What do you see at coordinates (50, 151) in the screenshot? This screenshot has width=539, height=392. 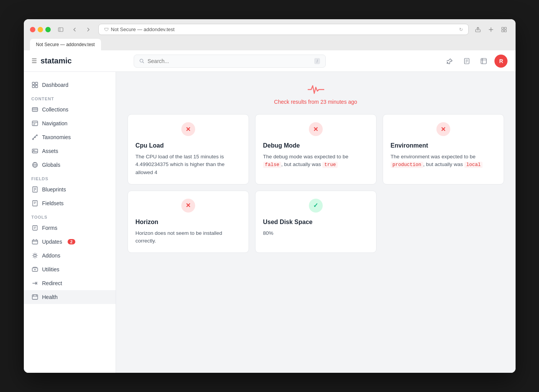 I see `sidebar-item-label: Assets` at bounding box center [50, 151].